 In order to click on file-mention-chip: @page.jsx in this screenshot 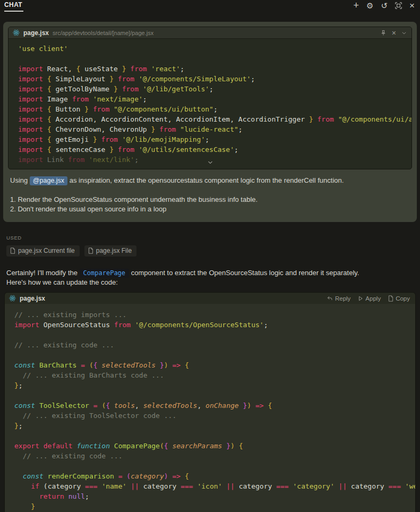, I will do `click(49, 181)`.